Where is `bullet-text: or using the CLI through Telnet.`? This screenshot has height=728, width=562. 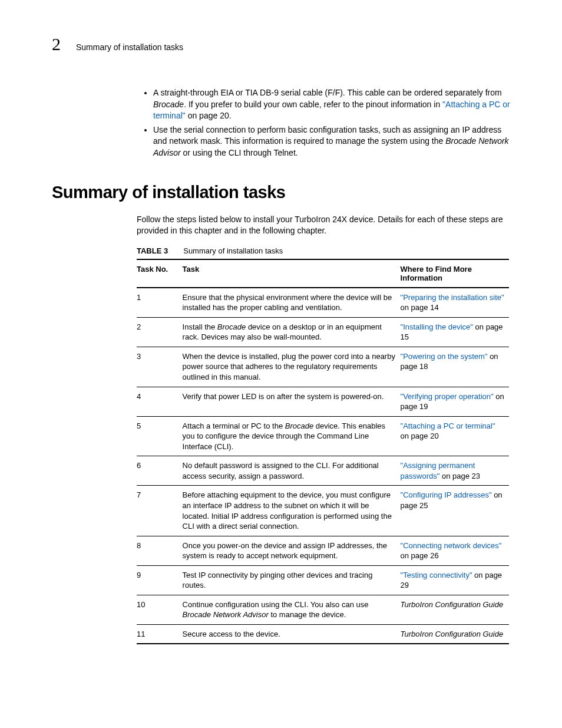
bullet-text: or using the CLI through Telnet. is located at coordinates (239, 153).